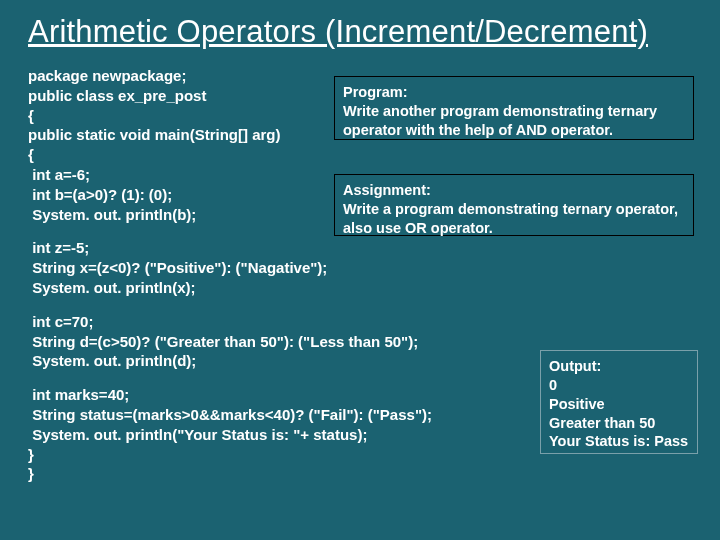 The height and width of the screenshot is (540, 720). What do you see at coordinates (619, 442) in the screenshot?
I see `output-line-4: Your Status is: Pass` at bounding box center [619, 442].